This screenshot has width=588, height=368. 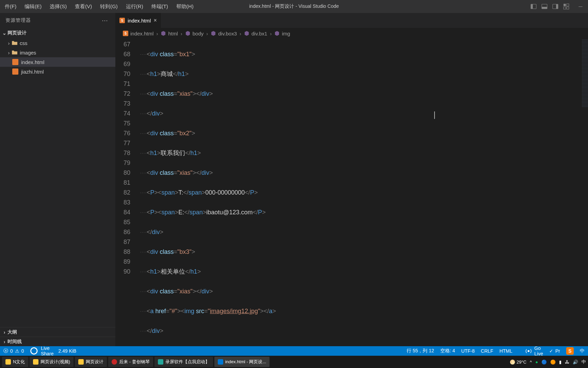 What do you see at coordinates (448, 351) in the screenshot?
I see `status-indentation: 空格: 4` at bounding box center [448, 351].